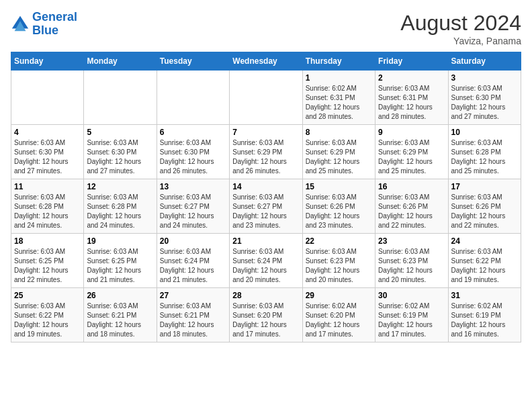  What do you see at coordinates (266, 316) in the screenshot?
I see `calendar-week-row: 25Sunrise: 6:03 AMSunset: 6:22 PMDayligh…` at bounding box center [266, 316].